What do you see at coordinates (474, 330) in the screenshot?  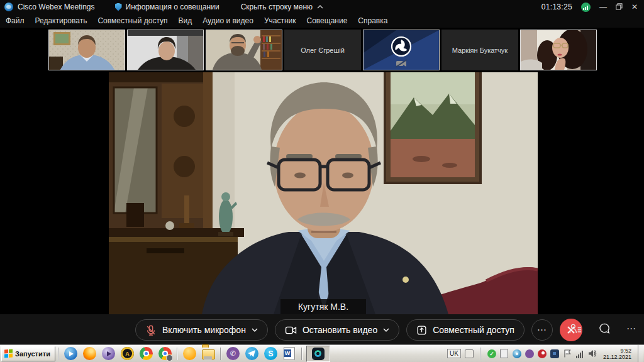 I see `share-label: Совместный доступ` at bounding box center [474, 330].